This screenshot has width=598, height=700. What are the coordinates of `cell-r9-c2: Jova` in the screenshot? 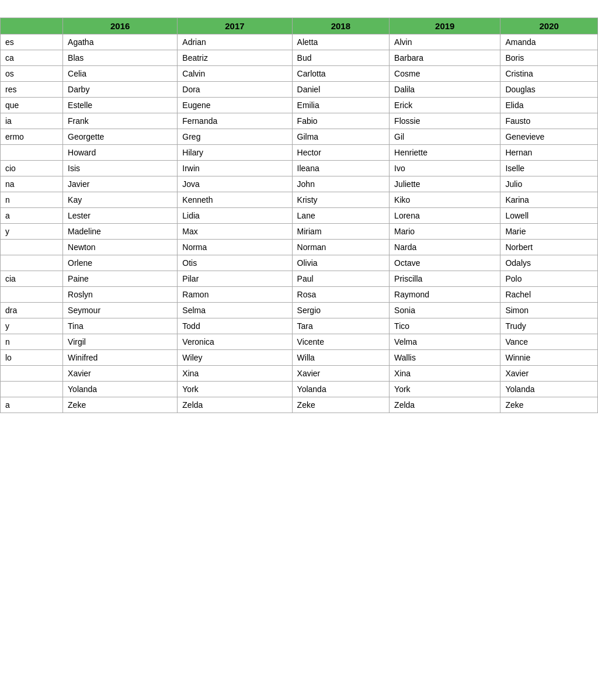 It's located at (235, 185).